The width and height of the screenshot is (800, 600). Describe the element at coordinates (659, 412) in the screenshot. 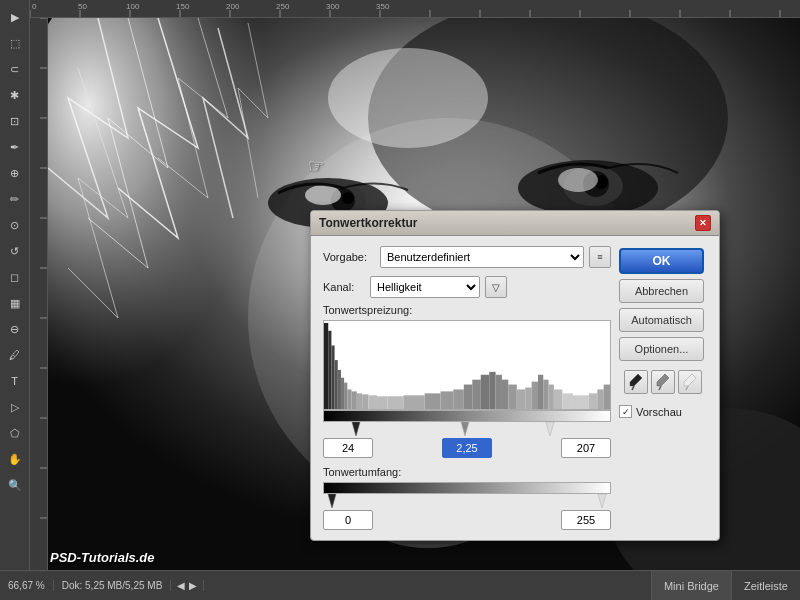

I see `preview-label: Vorschau` at that location.